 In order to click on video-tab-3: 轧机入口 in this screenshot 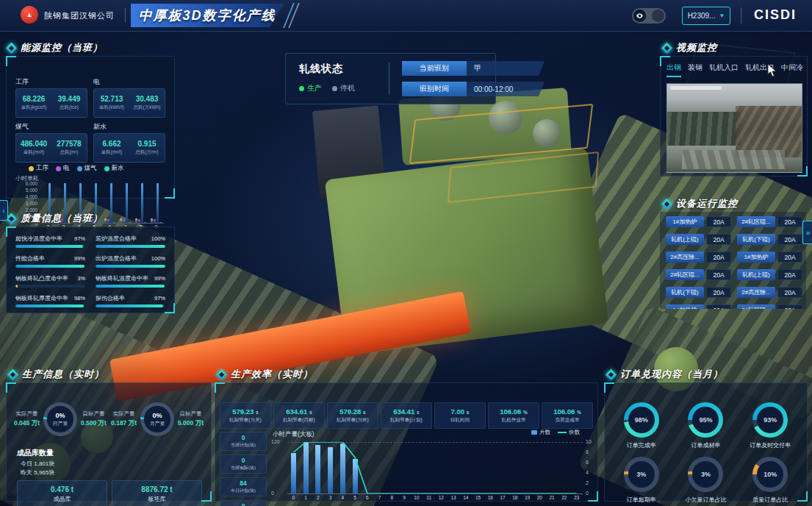, I will do `click(724, 70)`.